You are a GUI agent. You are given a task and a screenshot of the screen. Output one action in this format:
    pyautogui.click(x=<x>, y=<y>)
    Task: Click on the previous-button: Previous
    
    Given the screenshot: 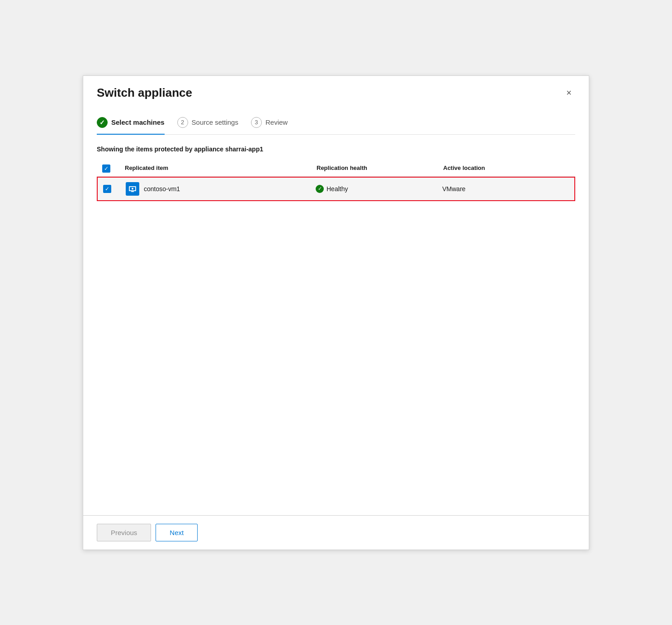 What is the action you would take?
    pyautogui.click(x=124, y=532)
    